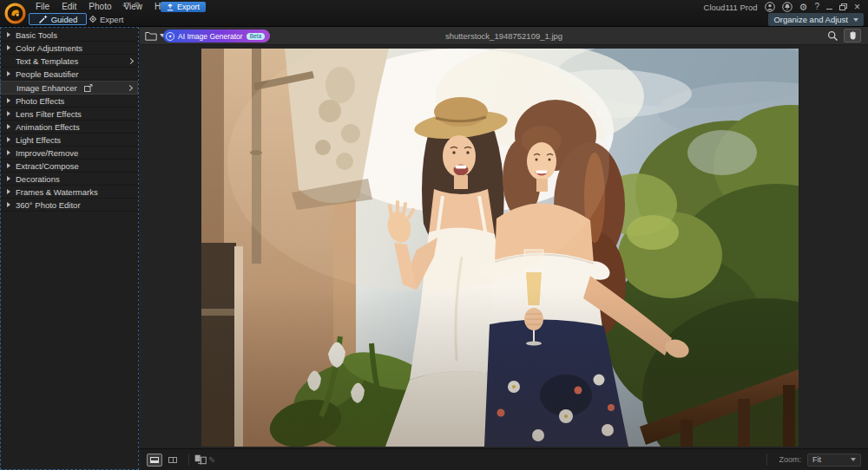 The image size is (868, 470). Describe the element at coordinates (255, 36) in the screenshot. I see `beta-badge: Beta` at that location.